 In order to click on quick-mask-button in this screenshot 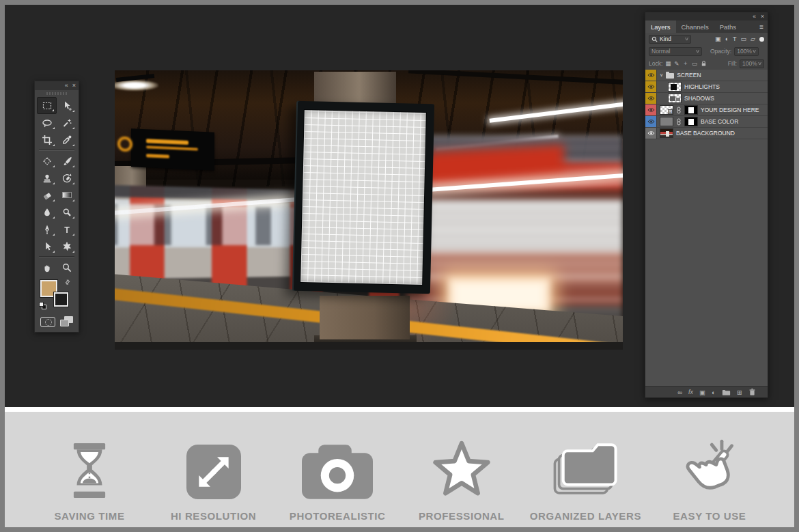, I will do `click(48, 322)`.